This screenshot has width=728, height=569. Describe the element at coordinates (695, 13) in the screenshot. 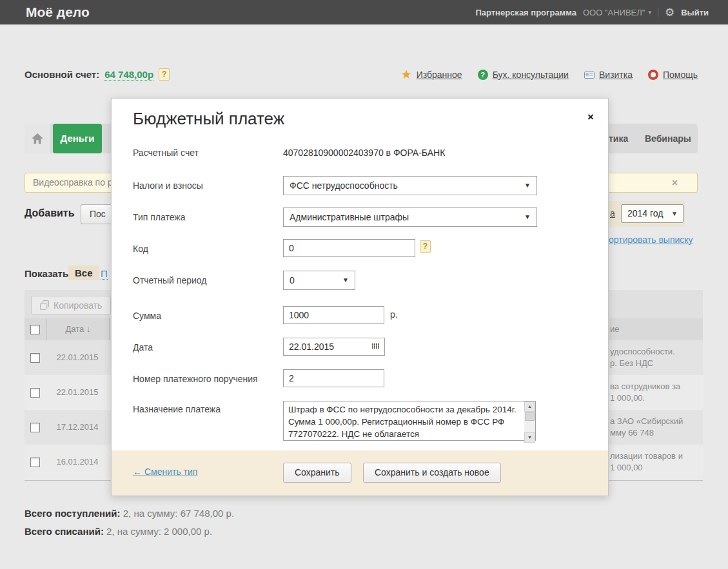

I see `logout-link: Выйти` at that location.